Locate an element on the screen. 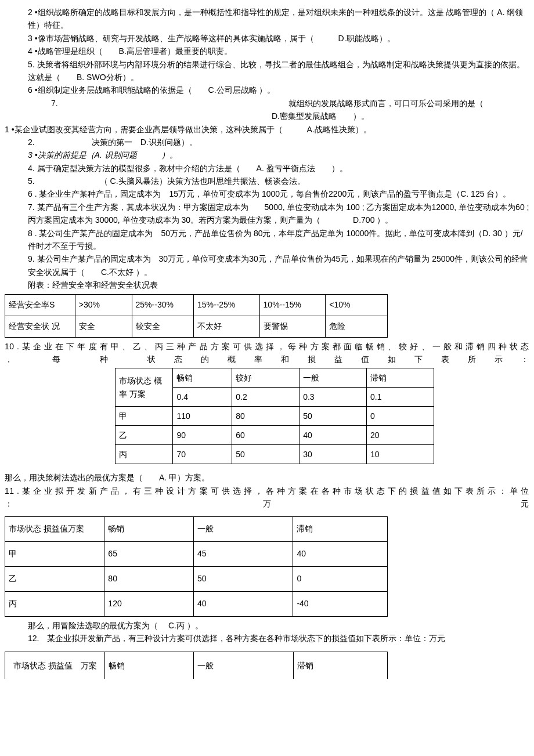  cell: 10%--15% is located at coordinates (293, 305).